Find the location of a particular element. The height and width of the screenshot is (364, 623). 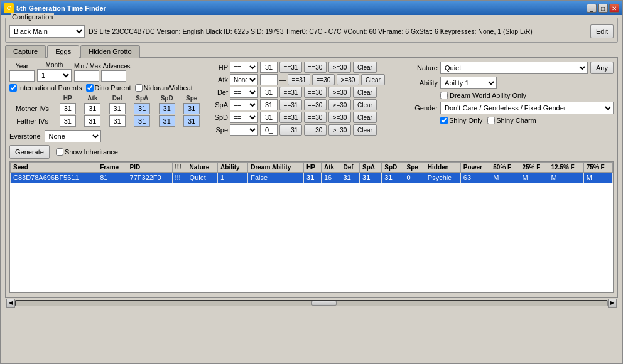

international-checkbox is located at coordinates (13, 88).